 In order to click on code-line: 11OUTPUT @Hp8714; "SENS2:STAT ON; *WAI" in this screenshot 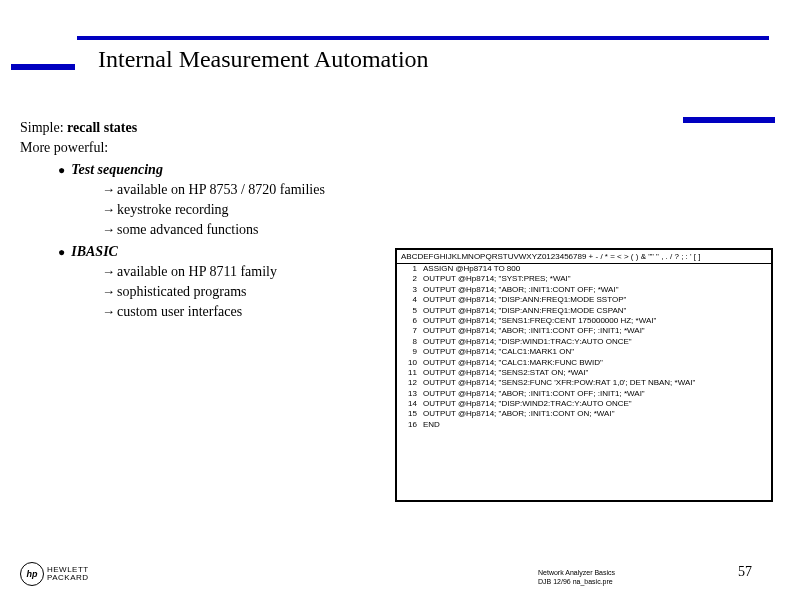, I will do `click(584, 373)`.